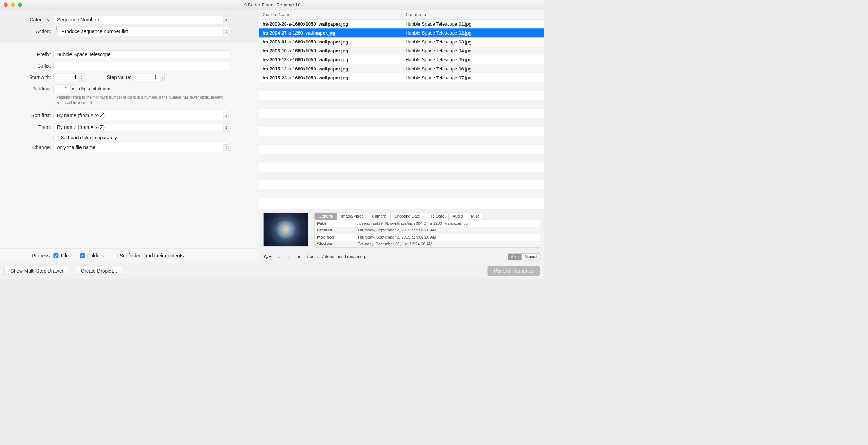 Image resolution: width=868 pixels, height=445 pixels. I want to click on sort-first-select: By name (from A to Z), so click(142, 115).